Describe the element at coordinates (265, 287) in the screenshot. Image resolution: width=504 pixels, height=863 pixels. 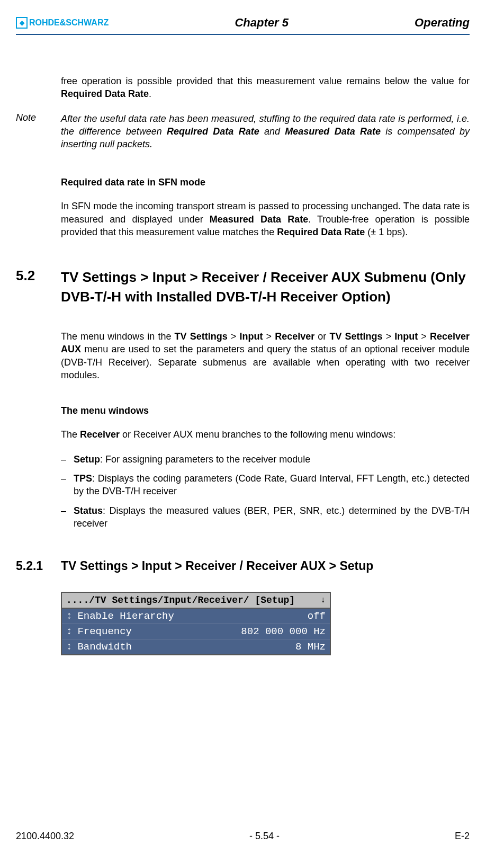
I see `section-title: TV Settings > Input > Receiver / Receive…` at that location.